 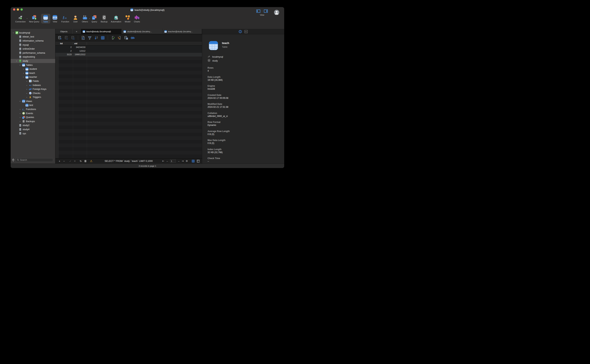 I want to click on discard-changes-button: ✕, so click(x=75, y=161).